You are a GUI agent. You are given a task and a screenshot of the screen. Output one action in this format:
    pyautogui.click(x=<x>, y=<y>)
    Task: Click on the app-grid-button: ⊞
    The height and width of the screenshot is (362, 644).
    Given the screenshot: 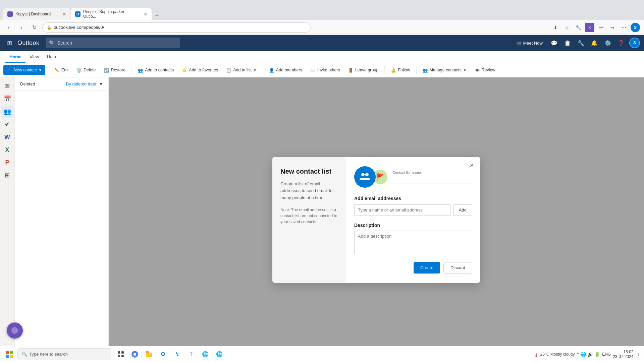 What is the action you would take?
    pyautogui.click(x=9, y=43)
    